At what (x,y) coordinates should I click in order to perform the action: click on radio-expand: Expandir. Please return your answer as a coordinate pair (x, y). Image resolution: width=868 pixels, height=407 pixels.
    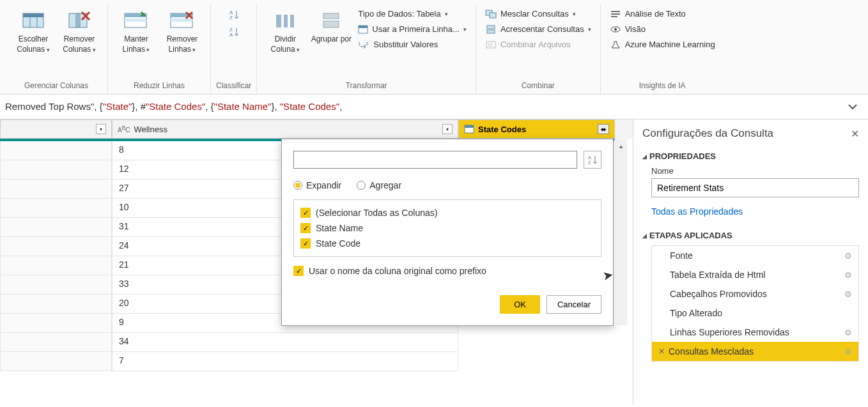
    Looking at the image, I should click on (317, 185).